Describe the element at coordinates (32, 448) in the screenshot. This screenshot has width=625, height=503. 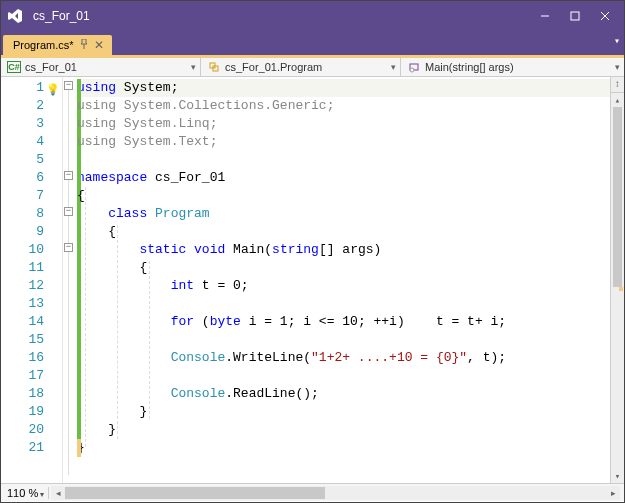
I see `line-number: 21` at that location.